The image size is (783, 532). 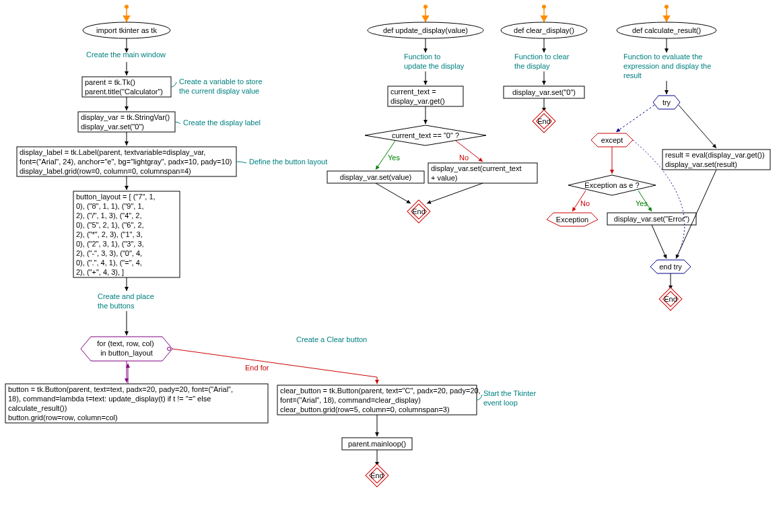 I want to click on display-label-line2: font=("Arial", 24), anchor="e", bg="ligh…, so click(x=125, y=162).